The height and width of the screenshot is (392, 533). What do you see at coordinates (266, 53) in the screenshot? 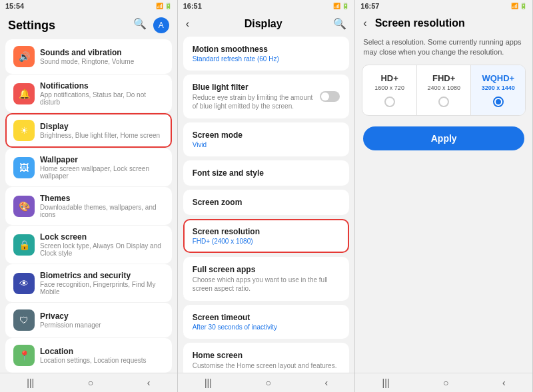
I see `display-item-motion_smoothness: Motion smoothness Standard refresh rate …` at bounding box center [266, 53].